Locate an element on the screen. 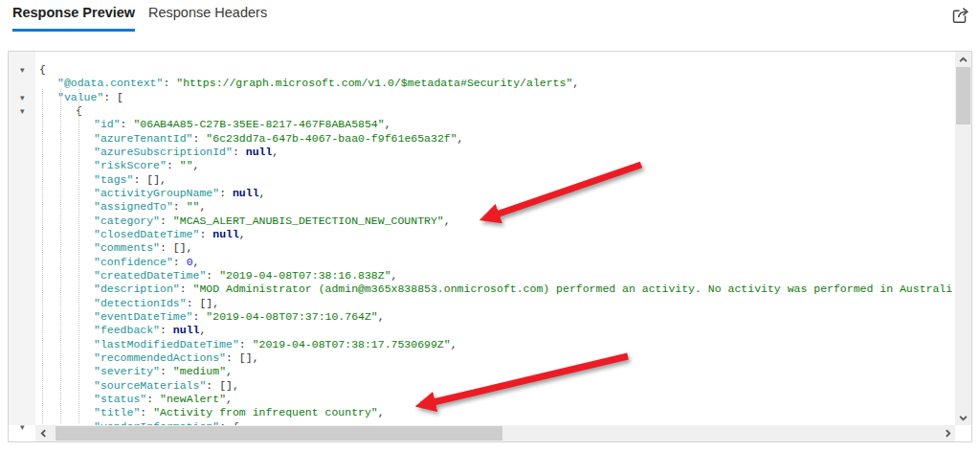 This screenshot has width=980, height=452. json-line: "feedback": null, is located at coordinates (496, 330).